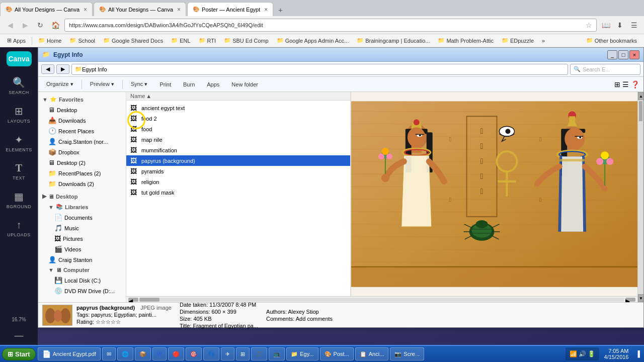 Image resolution: width=644 pixels, height=362 pixels. What do you see at coordinates (280, 10) in the screenshot?
I see `new-tab-button: +` at bounding box center [280, 10].